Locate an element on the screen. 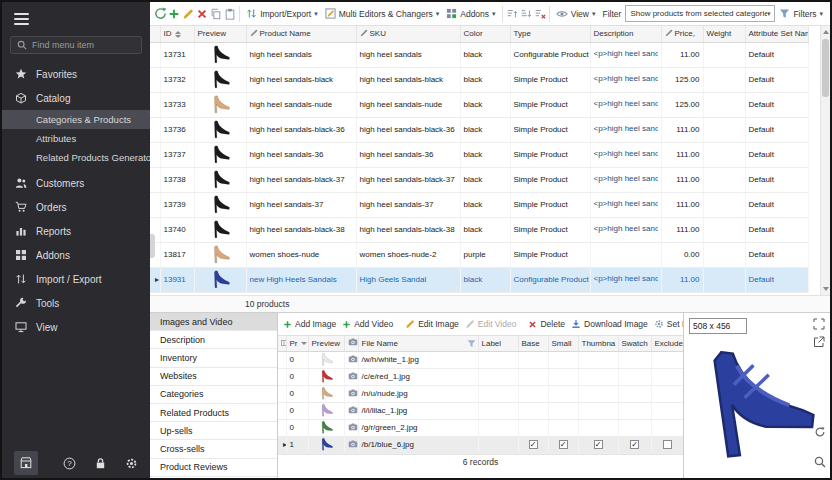  product-row: 13737 high heel sandals-36 high heel san… is located at coordinates (479, 154).